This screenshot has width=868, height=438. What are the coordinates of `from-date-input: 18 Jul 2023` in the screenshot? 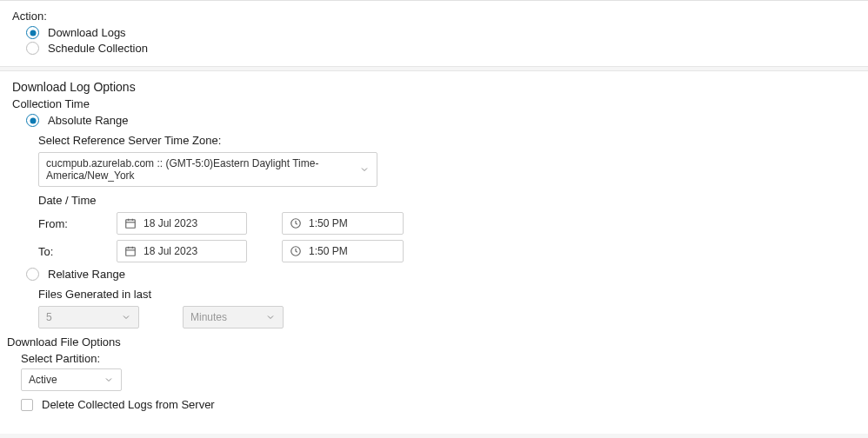 It's located at (182, 223).